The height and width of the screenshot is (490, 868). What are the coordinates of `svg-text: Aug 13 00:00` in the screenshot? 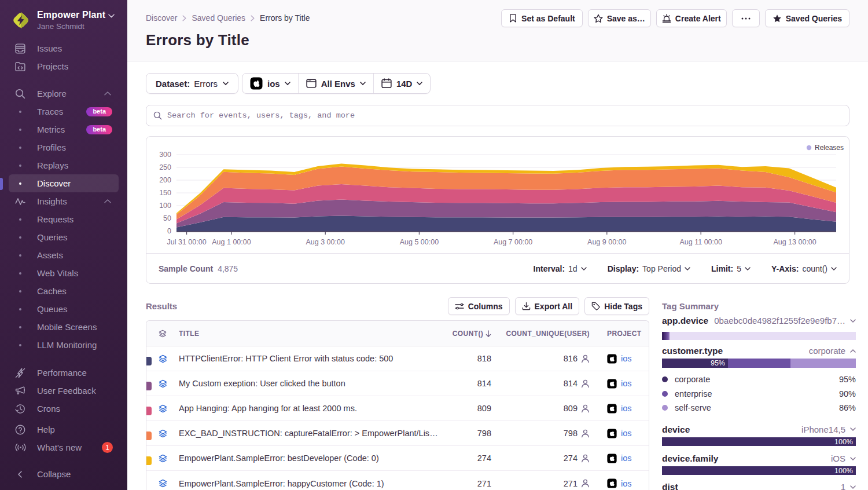 It's located at (795, 242).